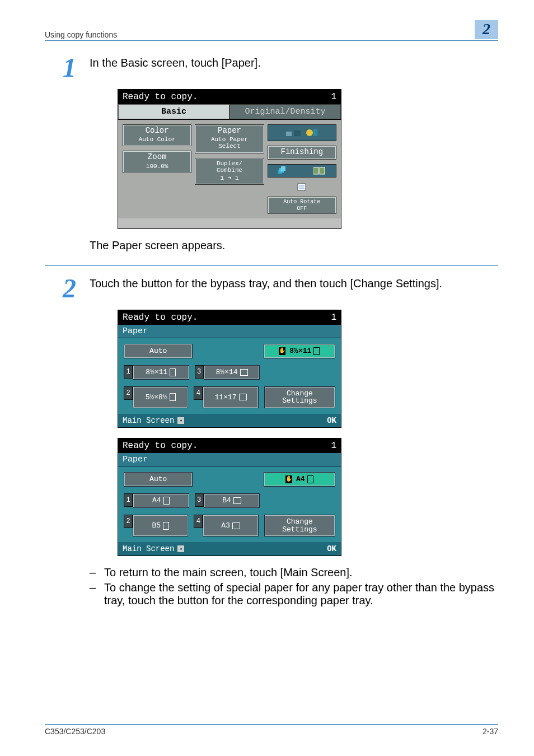  Describe the element at coordinates (157, 501) in the screenshot. I see `tray-1-size: A4` at that location.